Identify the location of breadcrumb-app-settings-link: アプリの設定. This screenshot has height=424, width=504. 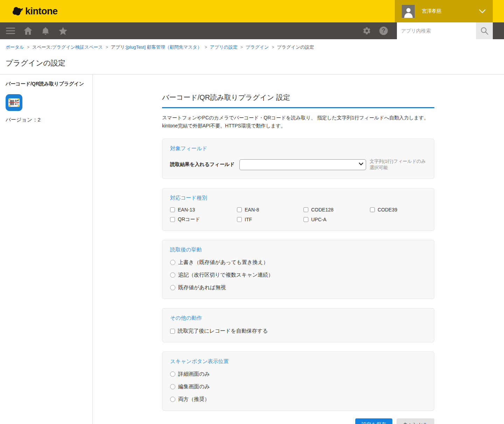
(224, 47).